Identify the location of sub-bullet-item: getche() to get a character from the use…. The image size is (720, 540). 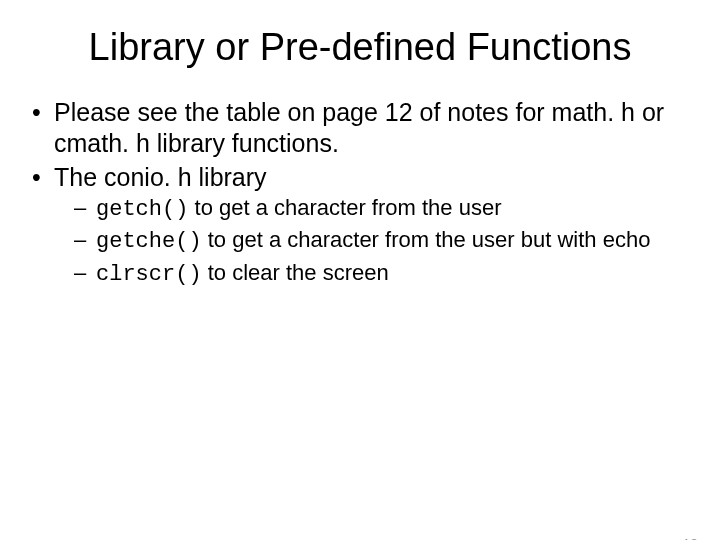
(372, 242).